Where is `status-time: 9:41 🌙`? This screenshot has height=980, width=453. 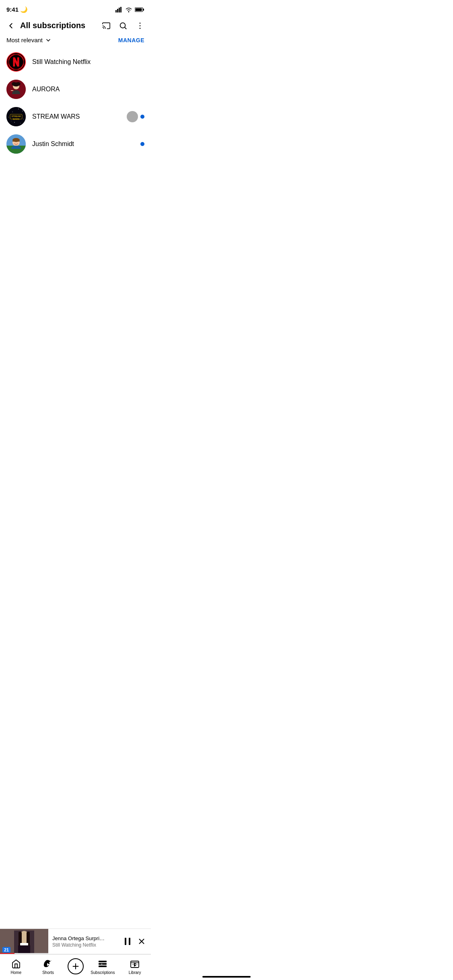 status-time: 9:41 🌙 is located at coordinates (17, 10).